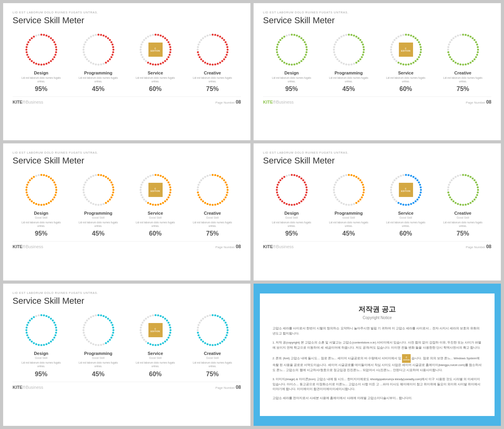  What do you see at coordinates (406, 190) in the screenshot?
I see `donut-wrap-2: CEDITION` at bounding box center [406, 190].